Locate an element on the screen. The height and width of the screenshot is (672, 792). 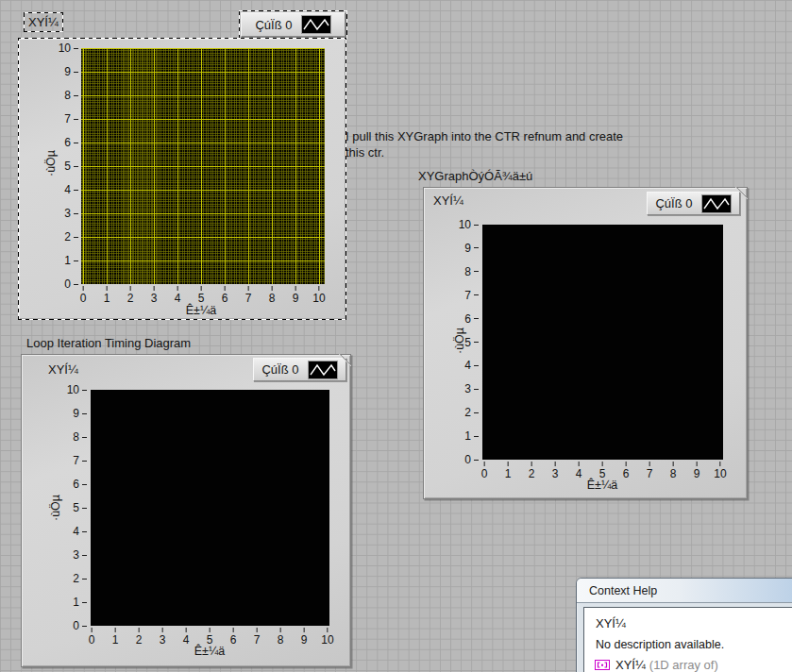
context-help-window: Context Help XYÍ¼ No description availab… is located at coordinates (683, 625).